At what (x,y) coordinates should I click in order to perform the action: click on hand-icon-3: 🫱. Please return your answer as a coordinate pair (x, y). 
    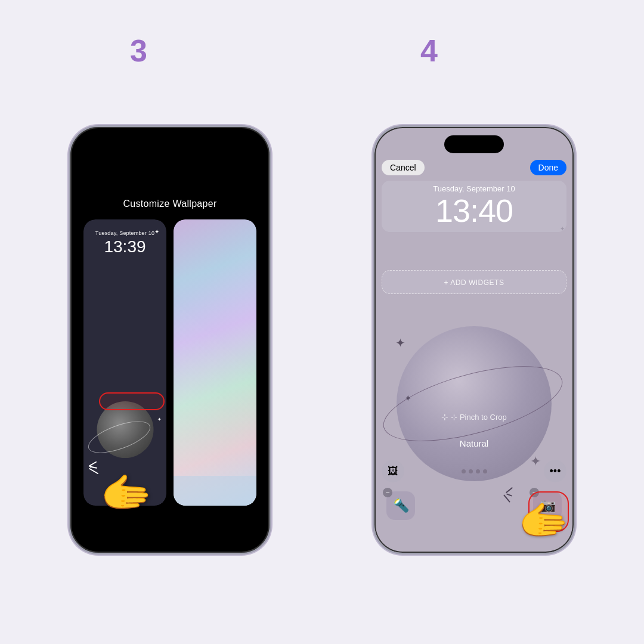
    Looking at the image, I should click on (126, 493).